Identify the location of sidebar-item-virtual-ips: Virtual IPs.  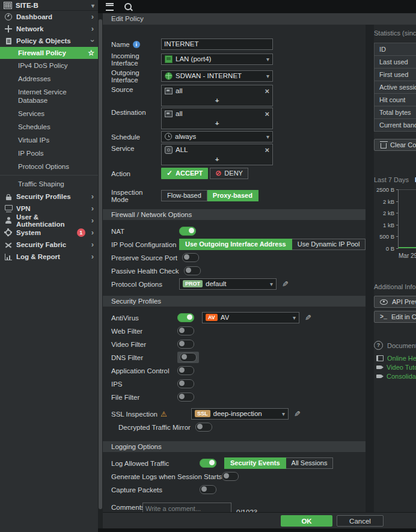
(49, 140).